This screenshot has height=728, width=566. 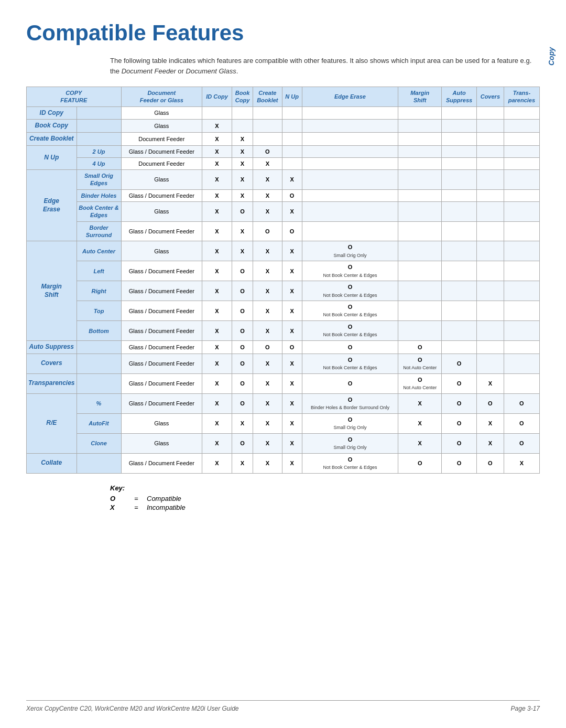 What do you see at coordinates (521, 423) in the screenshot?
I see `transparencies-cell: O` at bounding box center [521, 423].